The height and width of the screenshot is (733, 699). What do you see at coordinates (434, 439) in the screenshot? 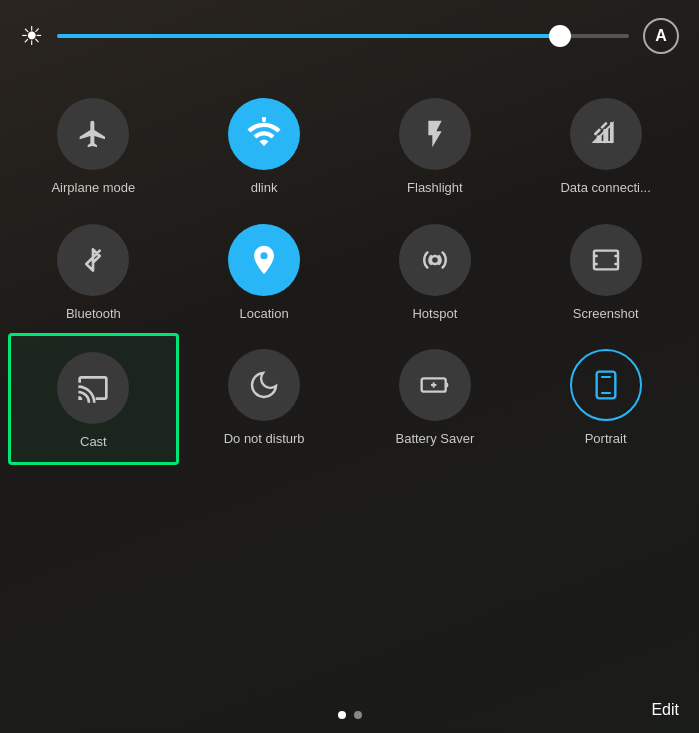
I see `battery-saver-label: Battery Saver` at bounding box center [434, 439].